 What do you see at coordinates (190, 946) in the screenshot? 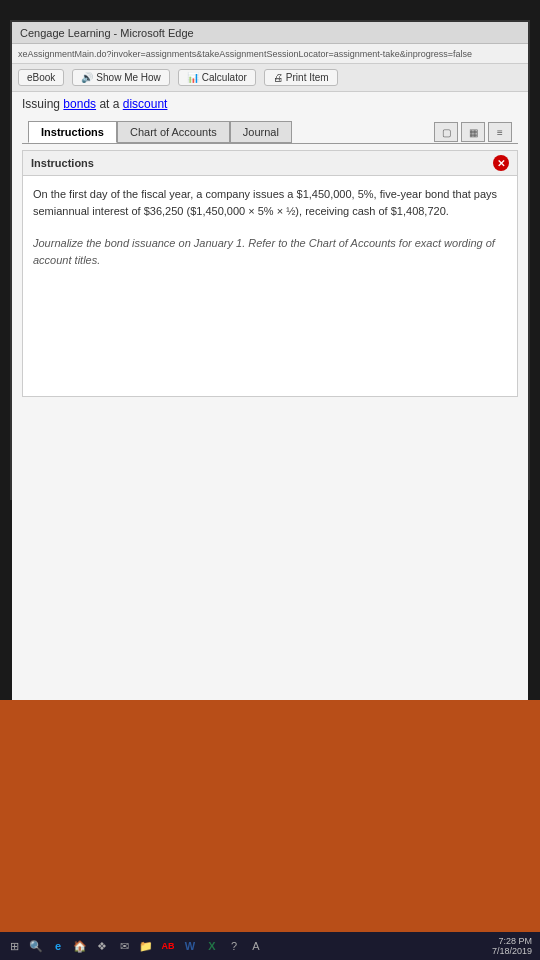
I see `word-icon: W` at bounding box center [190, 946].